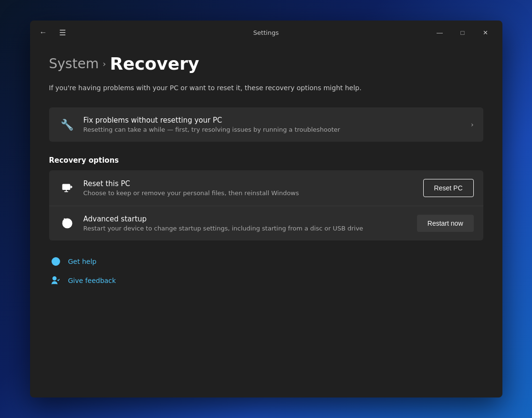 The height and width of the screenshot is (418, 532). I want to click on advanced-startup-item: Advanced startup Restart your device to …, so click(266, 223).